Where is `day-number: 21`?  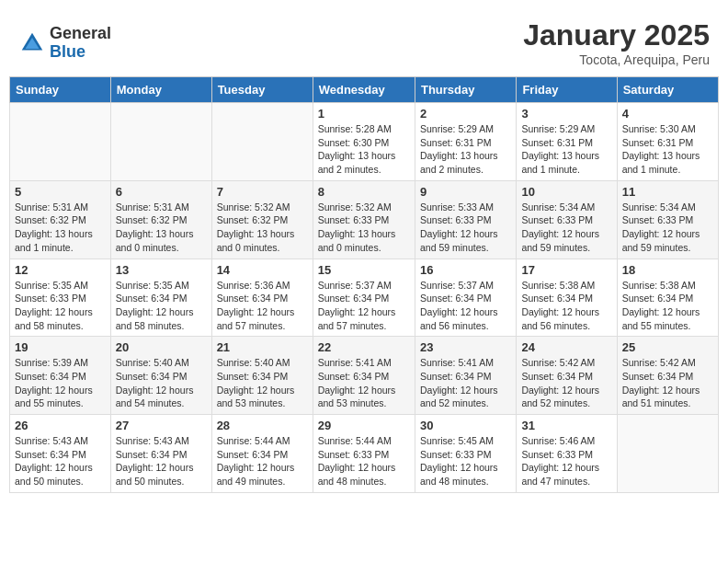 day-number: 21 is located at coordinates (263, 348).